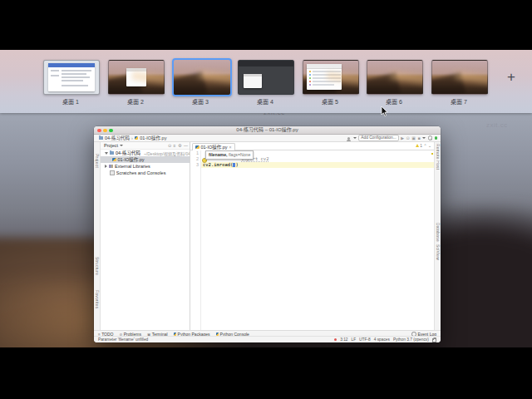  I want to click on project-panel-header: Project ⊙ ≡ ⚙ —, so click(145, 146).